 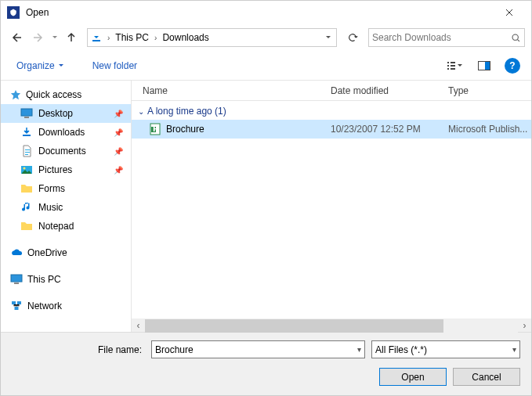 I want to click on refresh-button, so click(x=353, y=38).